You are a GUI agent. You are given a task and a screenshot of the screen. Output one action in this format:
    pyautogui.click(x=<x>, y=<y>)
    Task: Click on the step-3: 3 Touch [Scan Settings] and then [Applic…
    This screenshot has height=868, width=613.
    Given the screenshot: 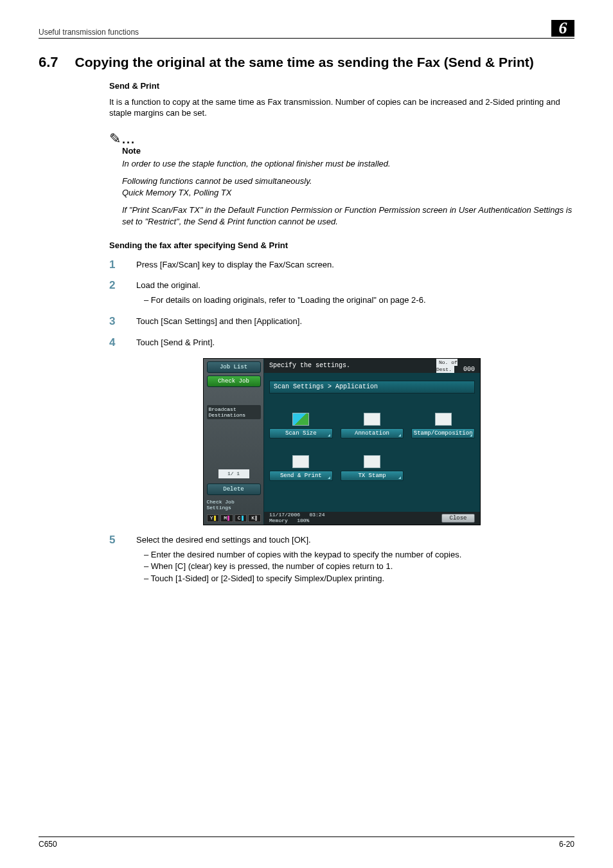 What is the action you would take?
    pyautogui.click(x=342, y=321)
    